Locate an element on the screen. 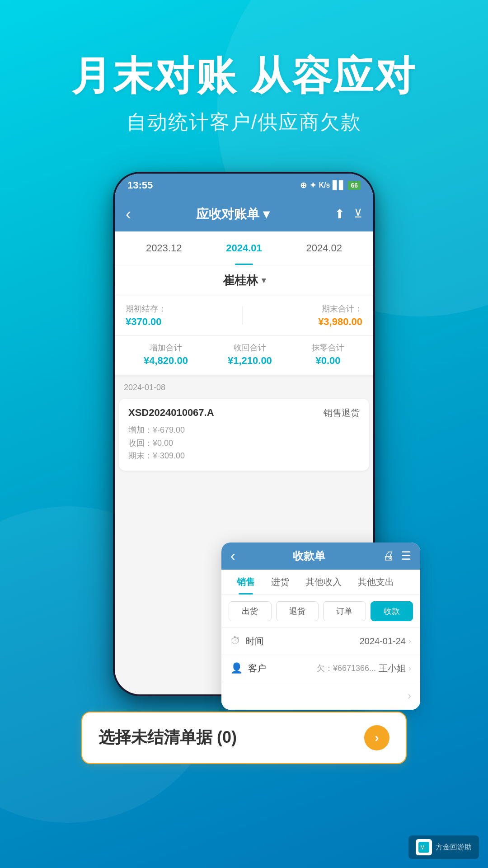 This screenshot has height=868, width=488. order-button: 订单 is located at coordinates (344, 611).